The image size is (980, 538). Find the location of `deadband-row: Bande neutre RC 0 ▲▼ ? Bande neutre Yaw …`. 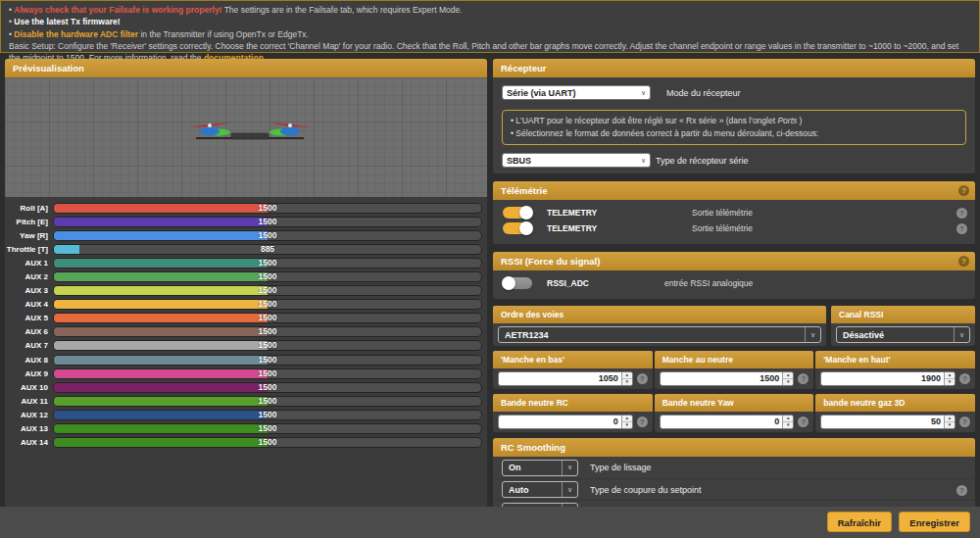

deadband-row: Bande neutre RC 0 ▲▼ ? Bande neutre Yaw … is located at coordinates (734, 414).